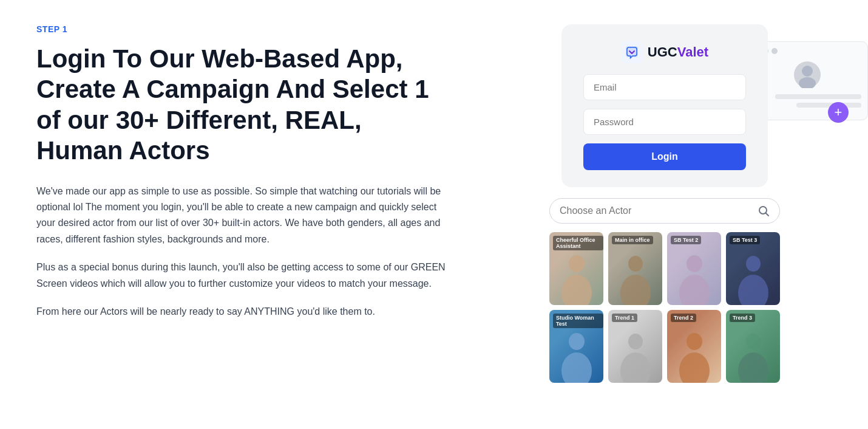 This screenshot has width=868, height=429. What do you see at coordinates (678, 52) in the screenshot?
I see `logo-text: UGCValet` at bounding box center [678, 52].